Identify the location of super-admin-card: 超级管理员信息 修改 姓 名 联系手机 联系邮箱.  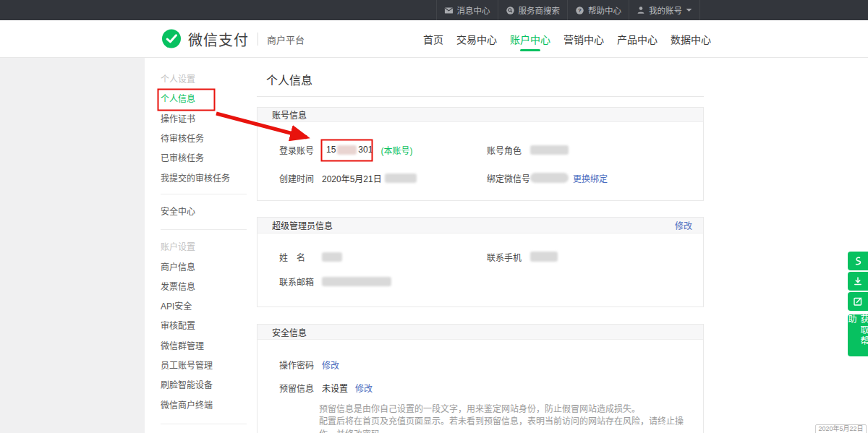
(480, 262).